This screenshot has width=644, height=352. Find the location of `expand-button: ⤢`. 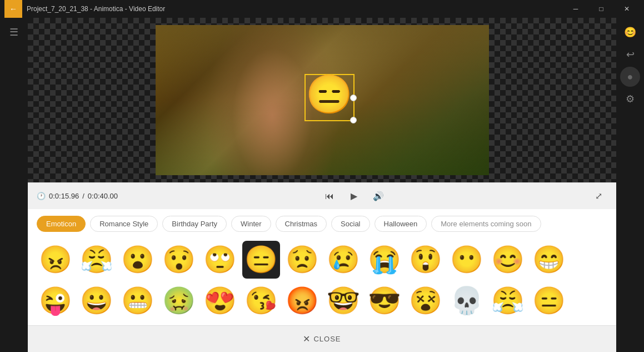

expand-button: ⤢ is located at coordinates (598, 196).